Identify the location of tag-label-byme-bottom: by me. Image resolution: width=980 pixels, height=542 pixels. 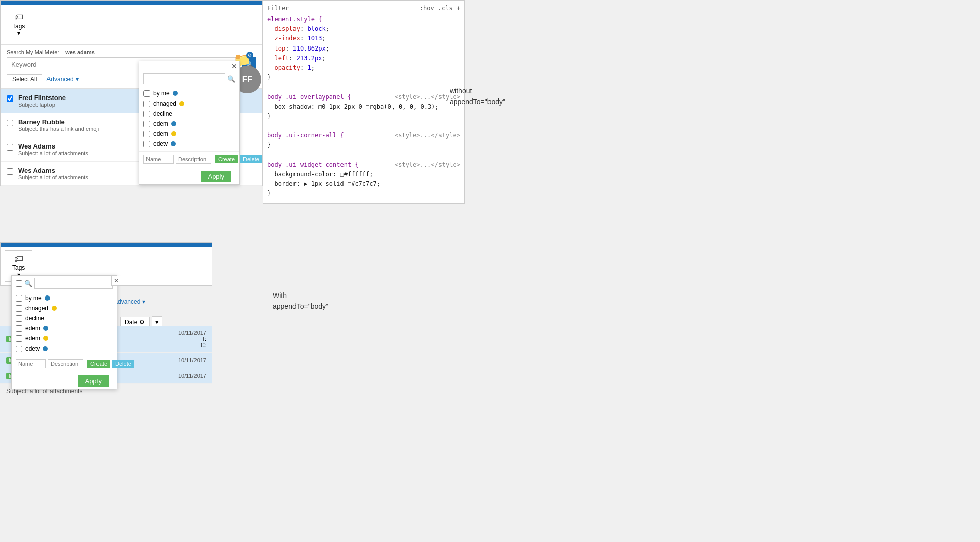
(33, 298).